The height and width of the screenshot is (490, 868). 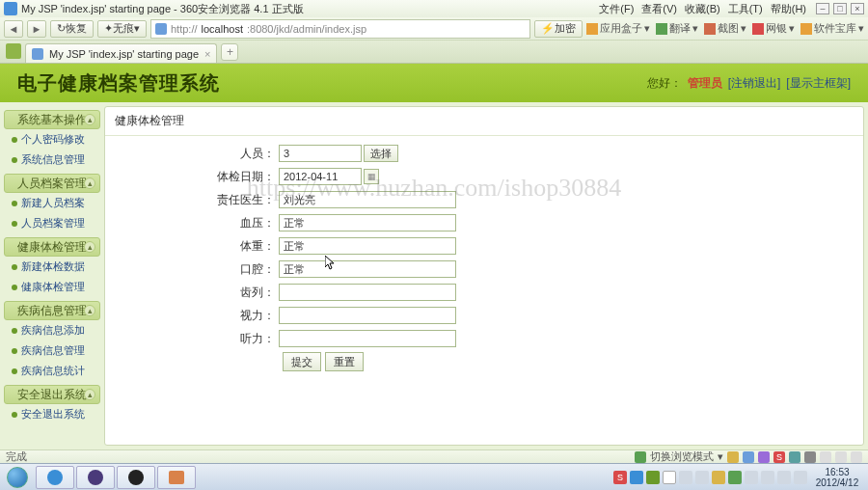 I want to click on tray-net-icon, so click(x=686, y=477).